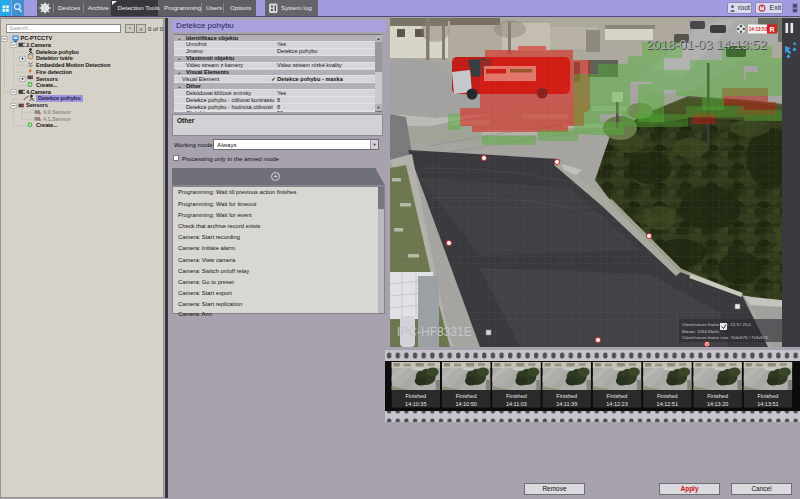 This screenshot has width=800, height=499. I want to click on svg-text: 14:13:51, so click(768, 404).